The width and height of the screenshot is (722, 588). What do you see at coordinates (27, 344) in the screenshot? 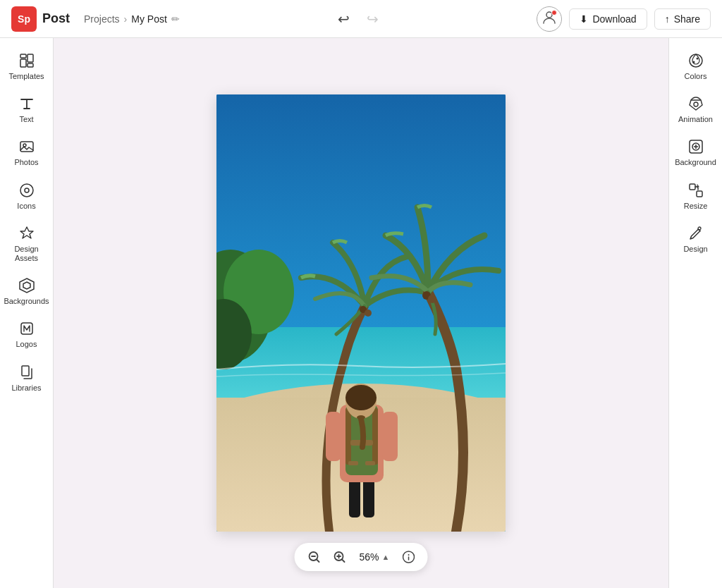
I see `logos-label: Logos` at bounding box center [27, 344].